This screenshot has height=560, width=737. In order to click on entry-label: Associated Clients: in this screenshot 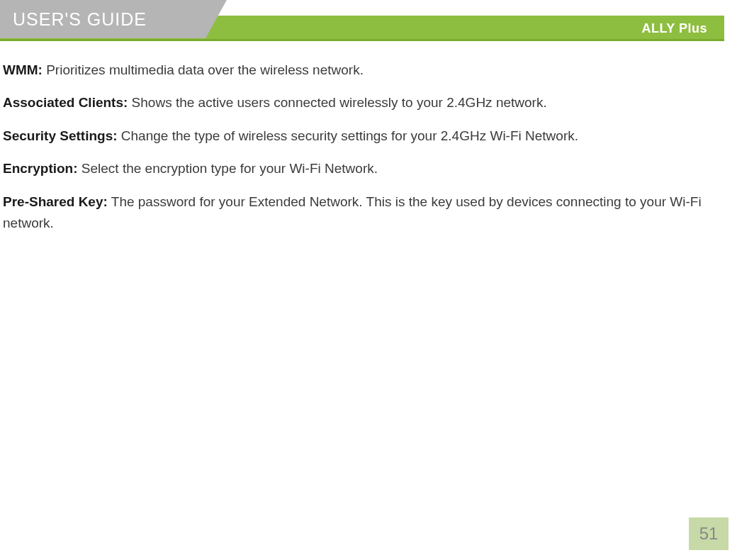, I will do `click(65, 102)`.